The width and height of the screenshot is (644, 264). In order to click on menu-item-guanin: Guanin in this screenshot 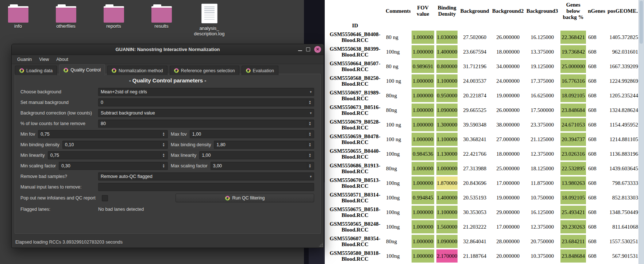, I will do `click(24, 59)`.